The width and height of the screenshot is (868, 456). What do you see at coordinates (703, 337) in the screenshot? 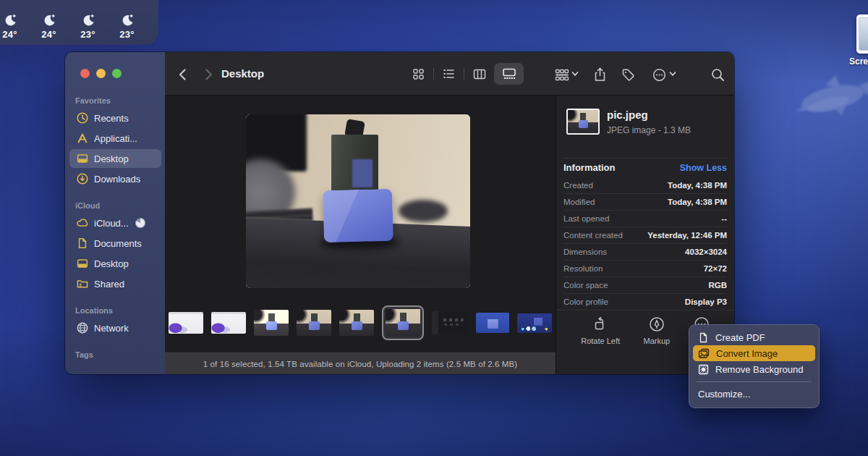
I see `create-pdf-icon` at bounding box center [703, 337].